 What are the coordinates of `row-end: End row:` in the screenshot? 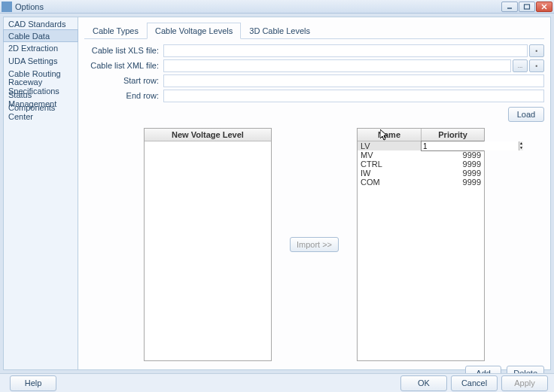 It's located at (315, 96).